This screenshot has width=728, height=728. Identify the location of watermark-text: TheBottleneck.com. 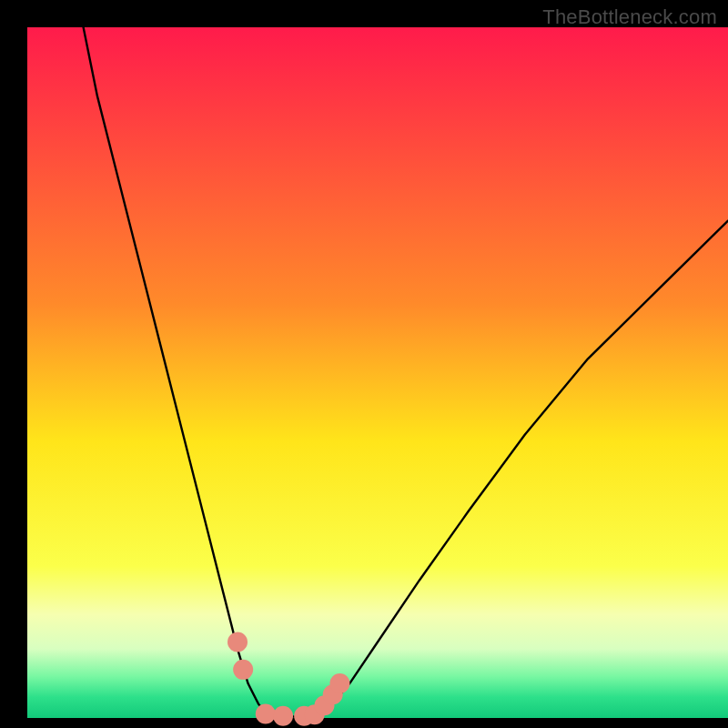
(630, 17).